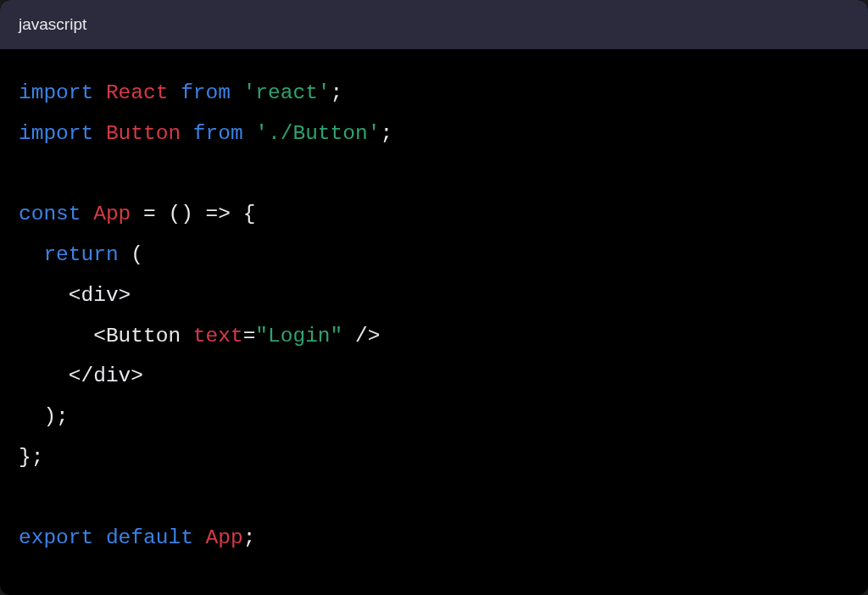 Image resolution: width=868 pixels, height=595 pixels. I want to click on indent, so click(31, 254).